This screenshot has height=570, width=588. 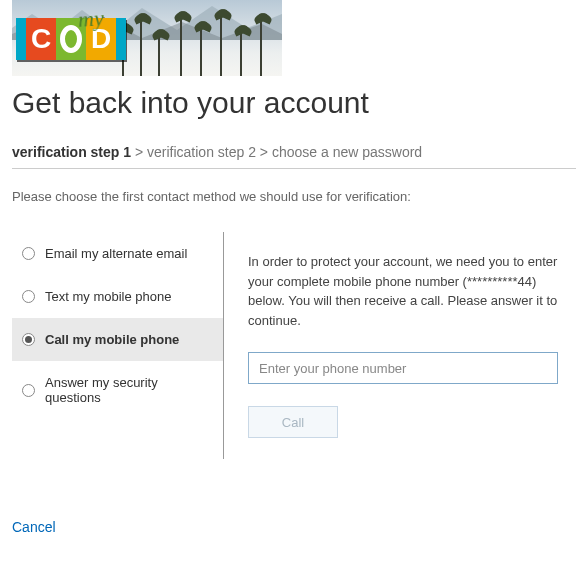 What do you see at coordinates (118, 254) in the screenshot?
I see `option-email: Email my alternate email` at bounding box center [118, 254].